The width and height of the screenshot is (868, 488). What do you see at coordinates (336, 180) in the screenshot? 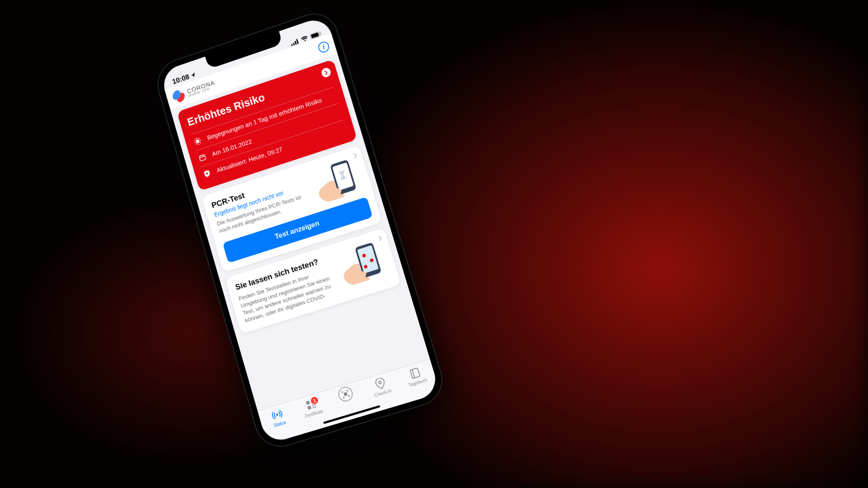
I see `hand-phone-hourglass-icon` at bounding box center [336, 180].